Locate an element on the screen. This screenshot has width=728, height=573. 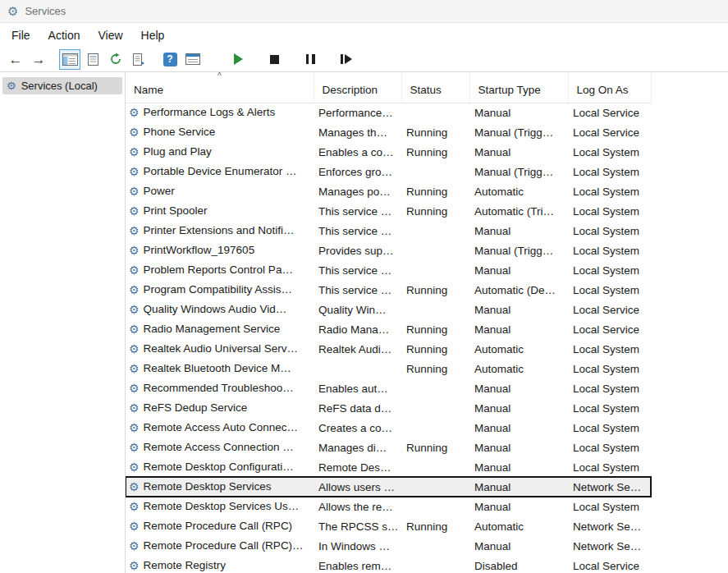
export-document-icon is located at coordinates (140, 59).